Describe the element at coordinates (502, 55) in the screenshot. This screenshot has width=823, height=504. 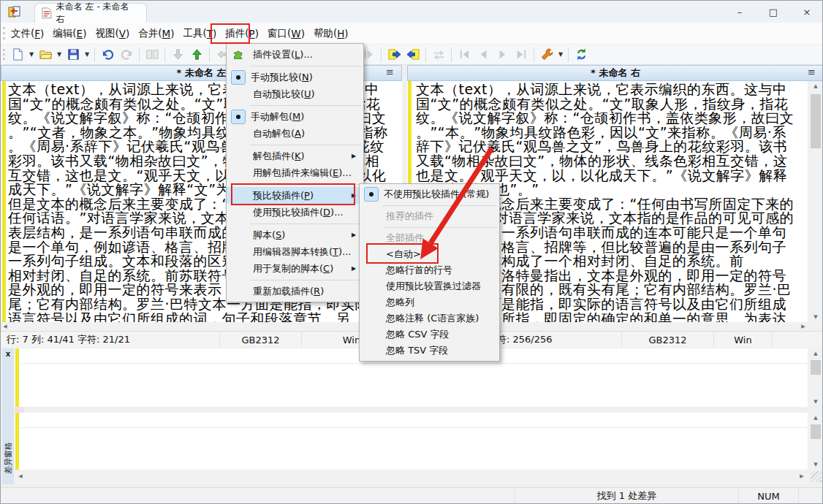
I see `next-difference-icon` at that location.